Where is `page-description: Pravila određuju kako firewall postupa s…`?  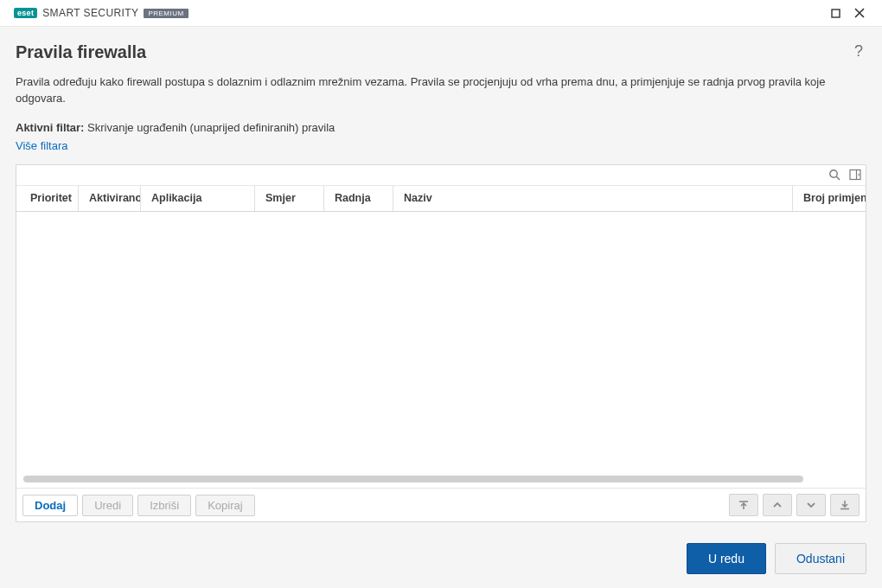 page-description: Pravila određuju kako firewall postupa s… is located at coordinates (441, 91).